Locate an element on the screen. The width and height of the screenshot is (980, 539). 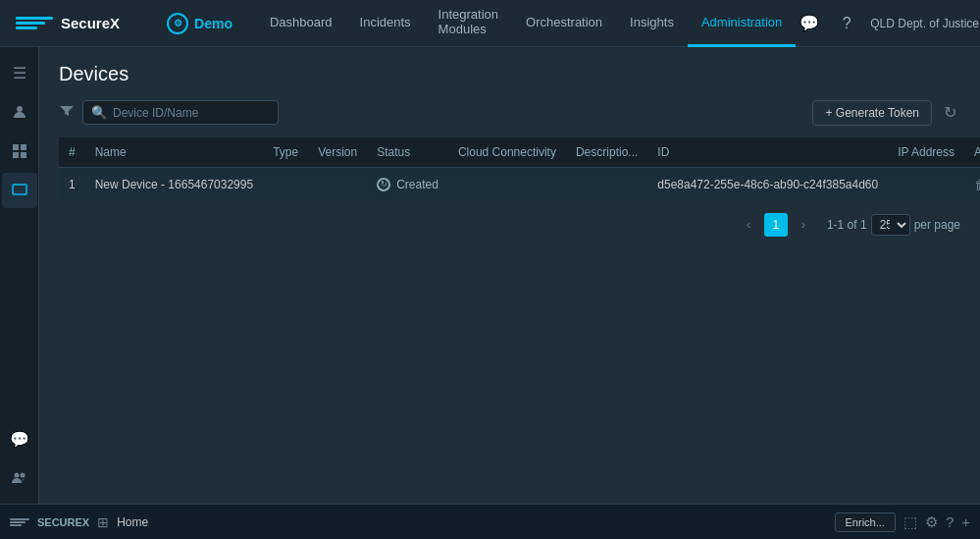
status-created-icon: ↻ is located at coordinates (384, 185).